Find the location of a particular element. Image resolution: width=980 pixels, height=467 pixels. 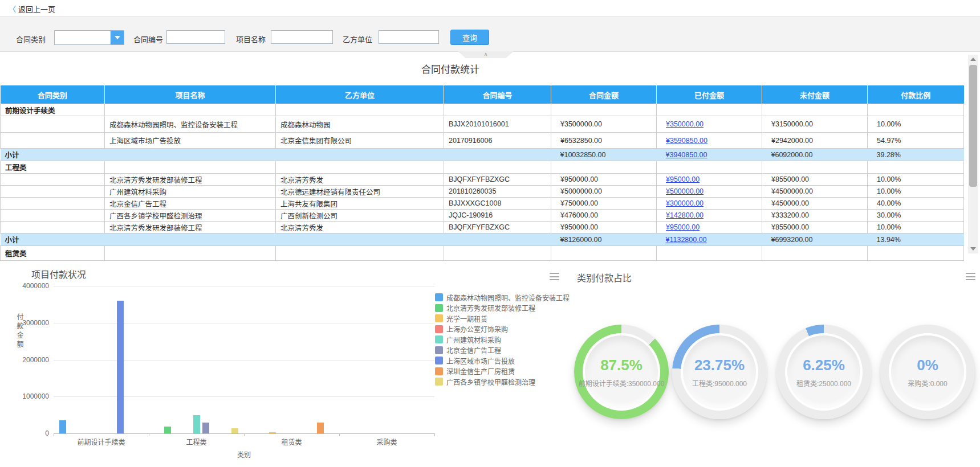

cell-project: 广州建筑材料采购 is located at coordinates (190, 191).